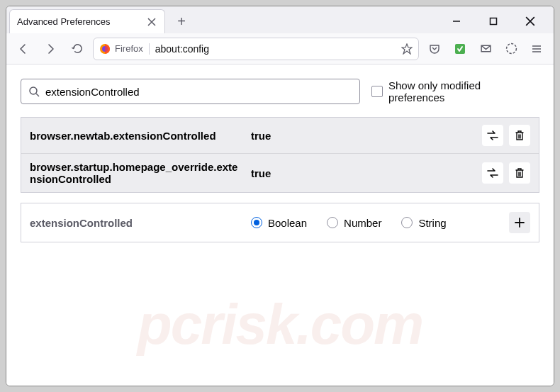 The width and height of the screenshot is (560, 392). I want to click on pocket-icon, so click(435, 49).